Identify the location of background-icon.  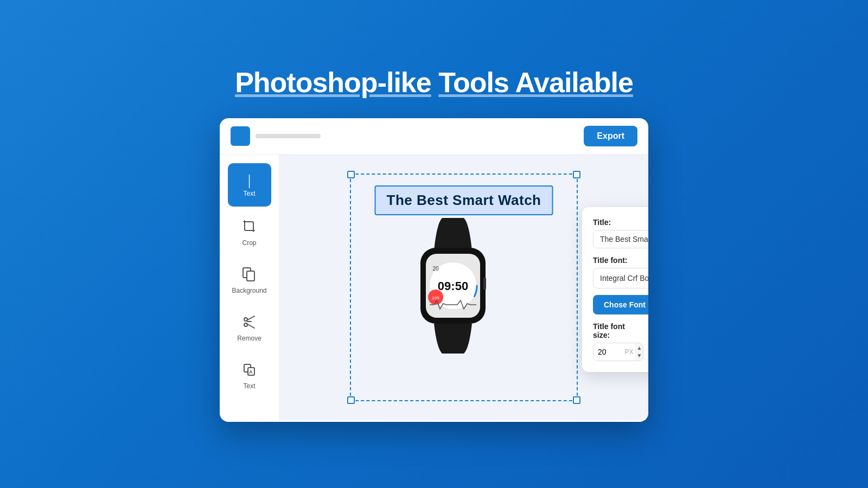
(250, 275).